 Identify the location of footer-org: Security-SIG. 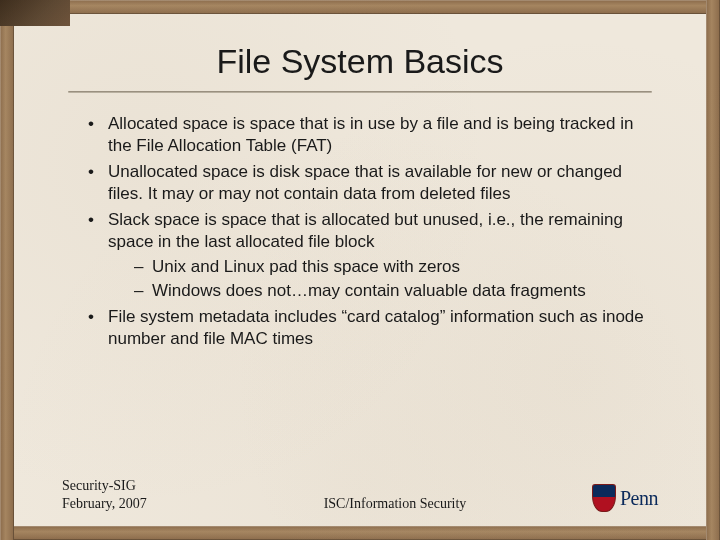
(152, 486).